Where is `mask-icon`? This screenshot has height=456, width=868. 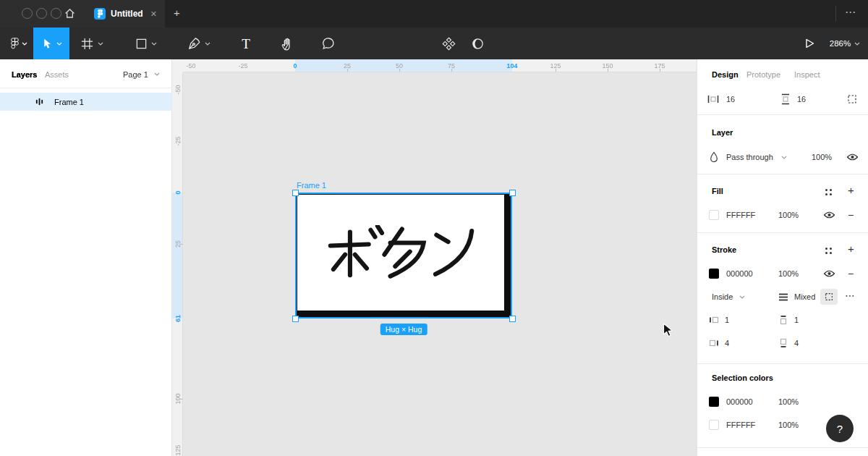
mask-icon is located at coordinates (477, 43).